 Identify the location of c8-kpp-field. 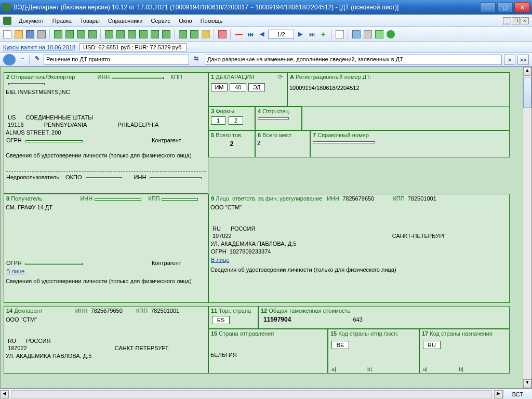
(180, 200).